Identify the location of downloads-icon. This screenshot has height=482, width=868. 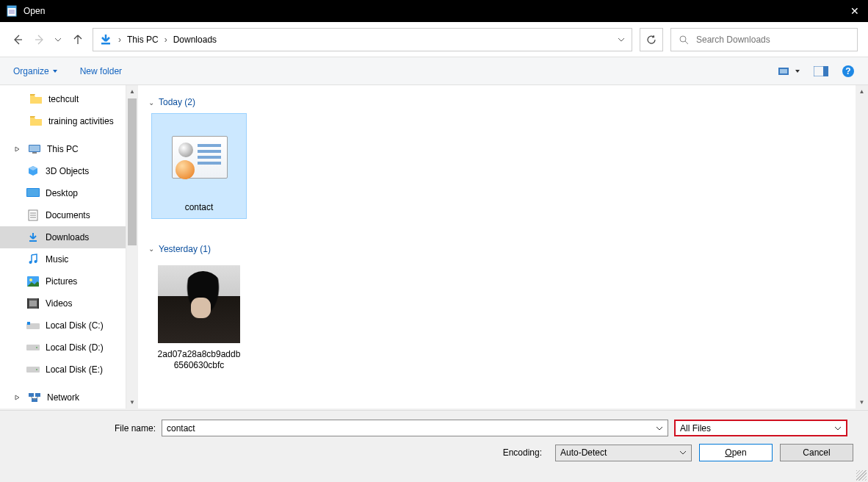
(106, 40).